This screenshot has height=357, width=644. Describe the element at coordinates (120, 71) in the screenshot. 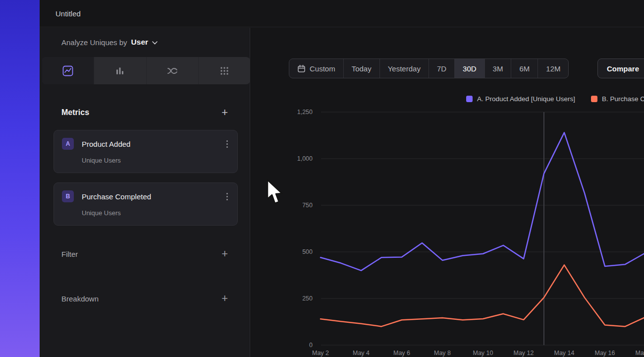

I see `bar-chart-icon` at that location.